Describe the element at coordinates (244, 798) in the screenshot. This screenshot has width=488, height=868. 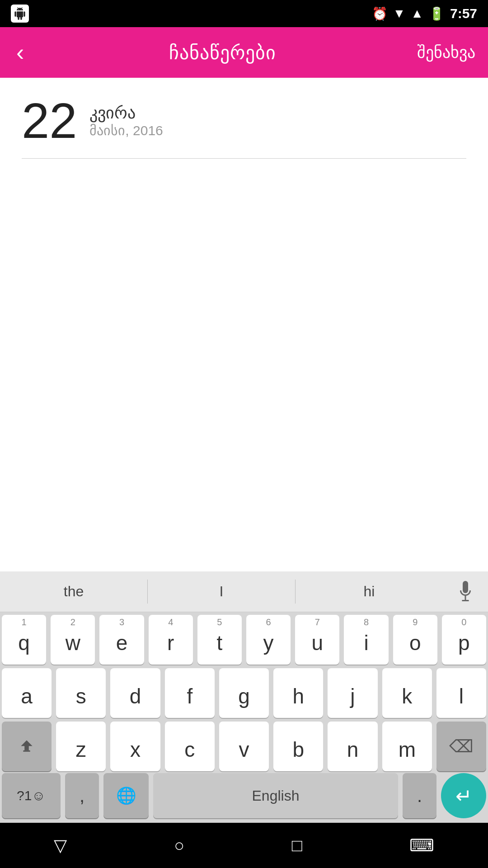
I see `keyboard-bottom-row: ?1☺ , 🌐 English . ↵` at that location.